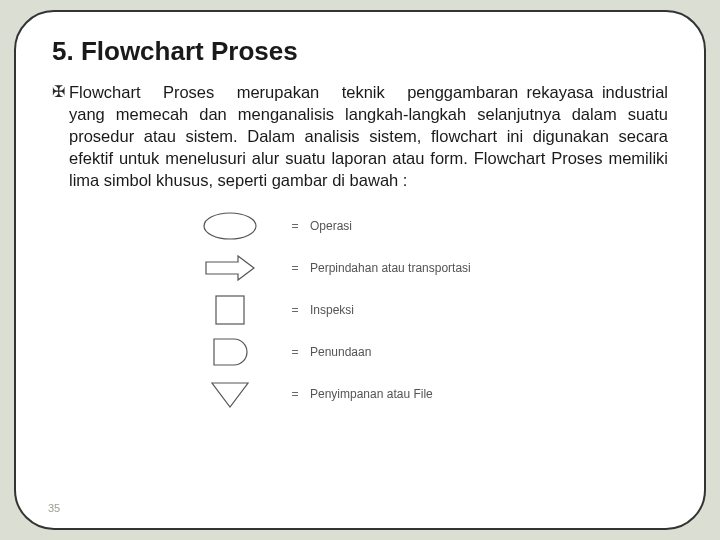  I want to click on para-line1: Flowchart Proses merupakan teknik pengga…, so click(294, 92).